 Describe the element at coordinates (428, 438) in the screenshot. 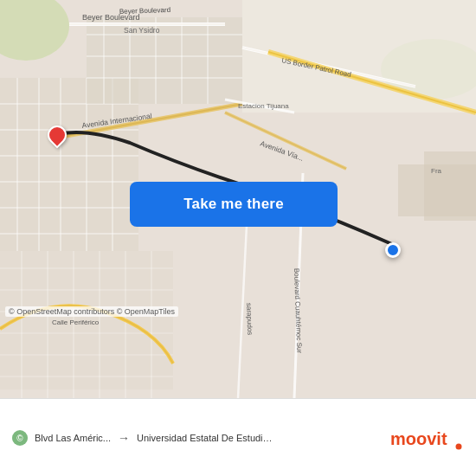

I see `moovit-logo-svg: moovit` at that location.